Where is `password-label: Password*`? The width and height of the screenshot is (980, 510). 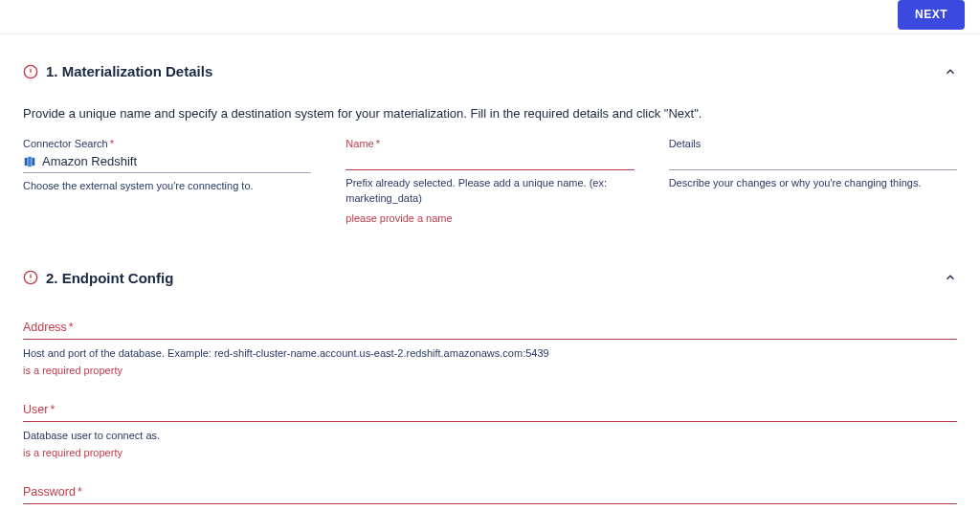 password-label: Password* is located at coordinates (490, 492).